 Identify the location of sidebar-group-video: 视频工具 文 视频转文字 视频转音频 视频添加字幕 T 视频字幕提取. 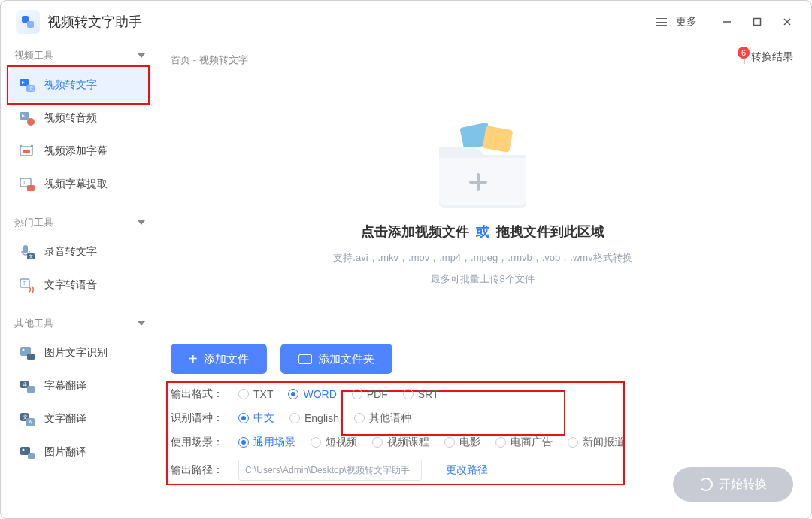
(80, 122).